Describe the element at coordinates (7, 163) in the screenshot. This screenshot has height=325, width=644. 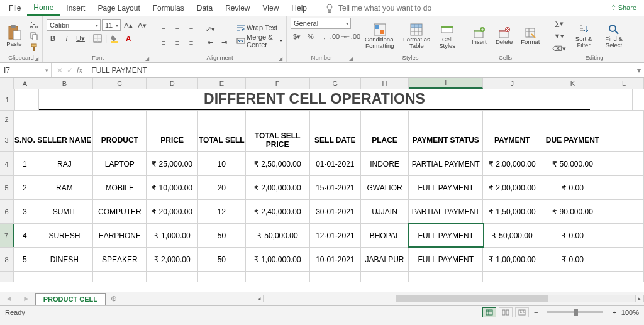
I see `row-header-4: 4` at that location.